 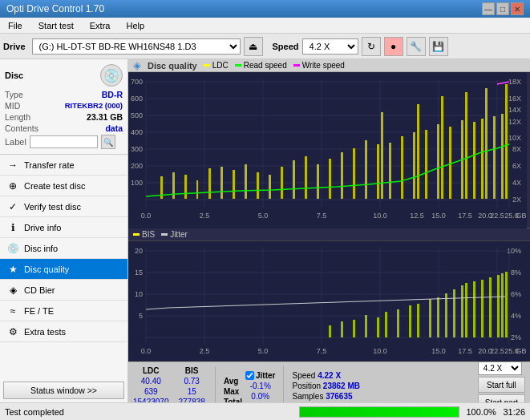 I want to click on start-full-button: Start full, so click(x=502, y=385).